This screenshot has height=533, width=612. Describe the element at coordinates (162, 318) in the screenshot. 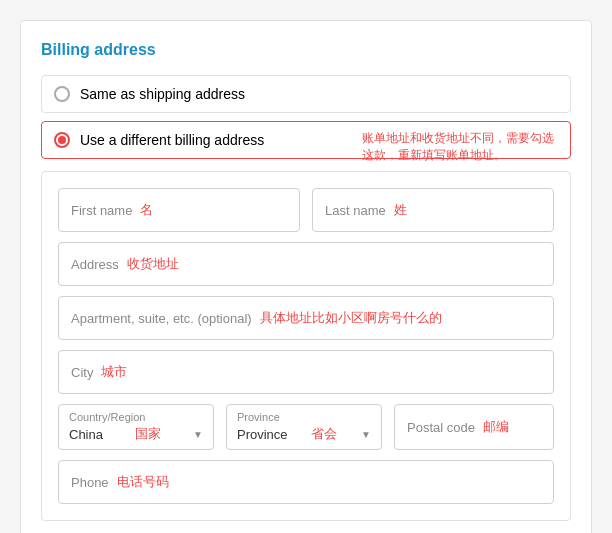

I see `apartment-label: Apartment, suite, etc. (optional)` at that location.